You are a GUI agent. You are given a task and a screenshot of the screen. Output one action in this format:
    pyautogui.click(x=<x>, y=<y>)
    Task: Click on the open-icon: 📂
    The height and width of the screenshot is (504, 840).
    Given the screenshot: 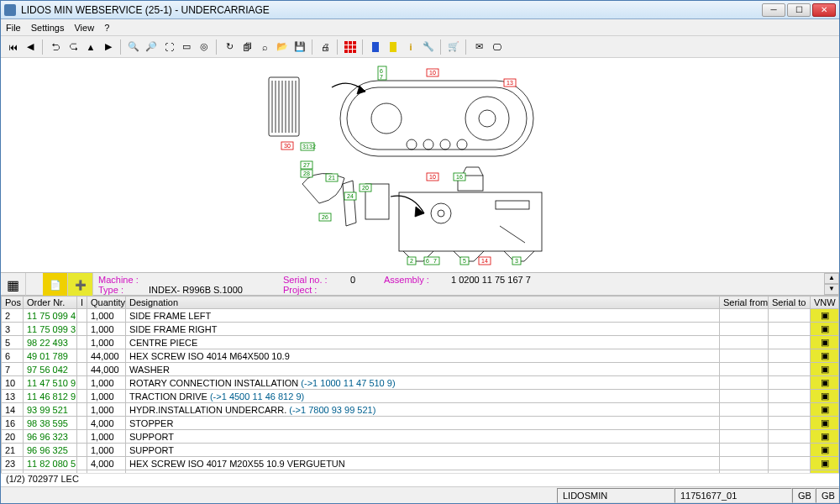 What is the action you would take?
    pyautogui.click(x=282, y=47)
    